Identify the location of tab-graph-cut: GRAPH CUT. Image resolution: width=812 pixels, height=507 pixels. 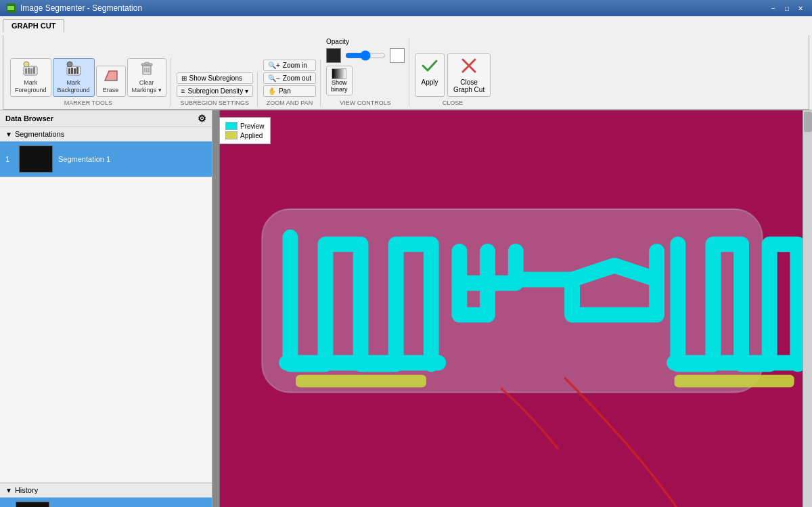
(34, 26).